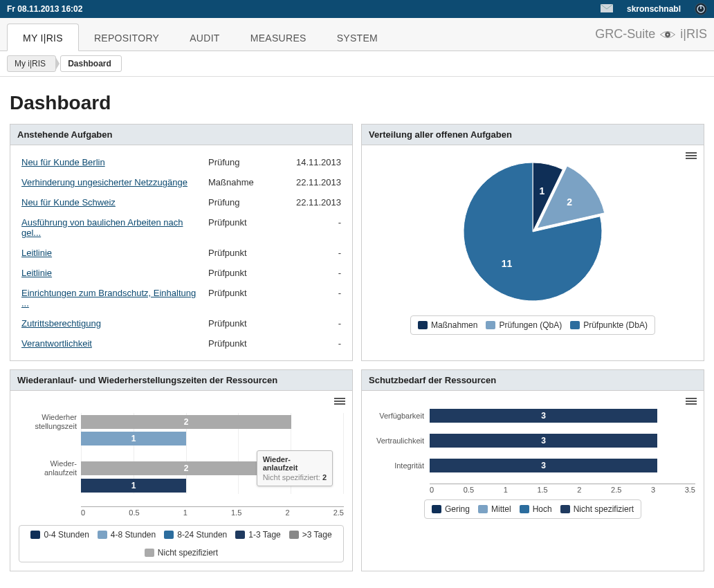 This screenshot has width=714, height=588. Describe the element at coordinates (186, 422) in the screenshot. I see `bar-segment: 2` at that location.